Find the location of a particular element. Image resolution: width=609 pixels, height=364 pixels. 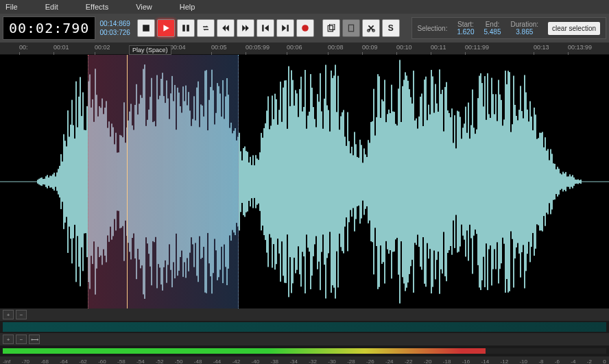

duration-label: Duration: is located at coordinates (525, 25).